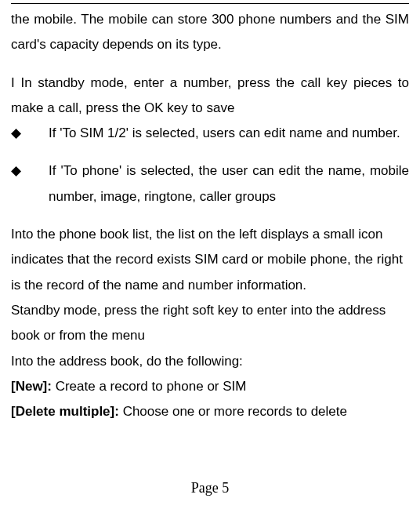 The image size is (420, 509). Describe the element at coordinates (210, 362) in the screenshot. I see `paragraph-phonebook-c: Into the address book, do the following:` at that location.